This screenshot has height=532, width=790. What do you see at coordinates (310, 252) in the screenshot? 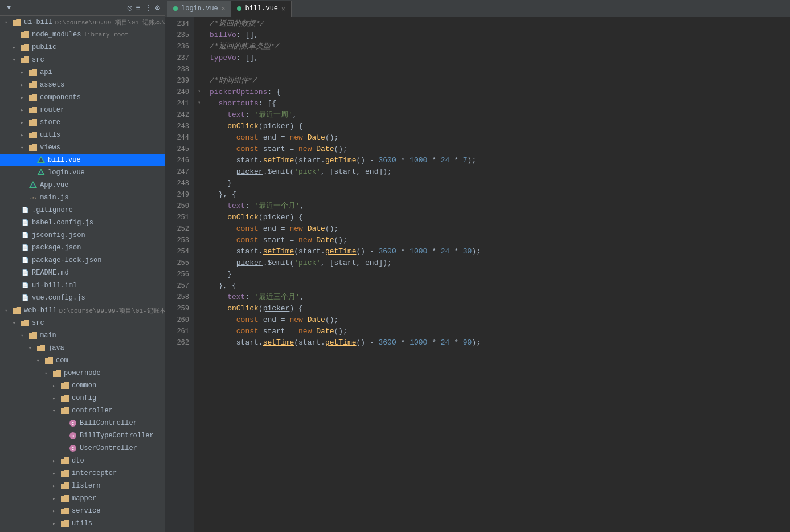
I see `code-token: start` at bounding box center [310, 252].